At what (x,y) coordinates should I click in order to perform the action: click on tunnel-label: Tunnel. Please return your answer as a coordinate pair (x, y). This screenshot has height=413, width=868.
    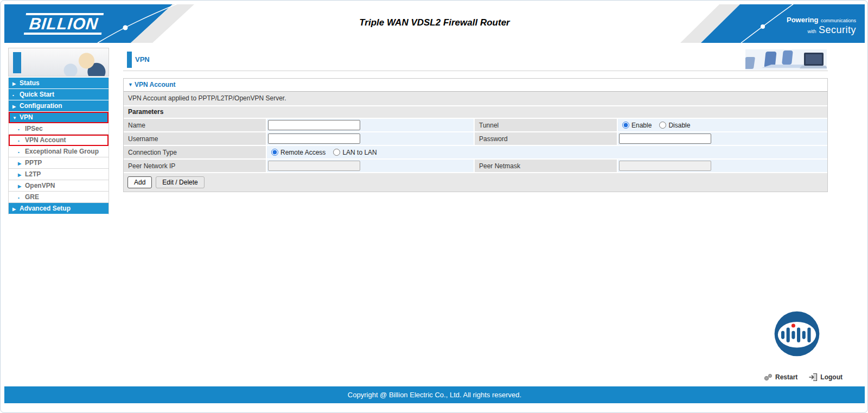
    Looking at the image, I should click on (546, 125).